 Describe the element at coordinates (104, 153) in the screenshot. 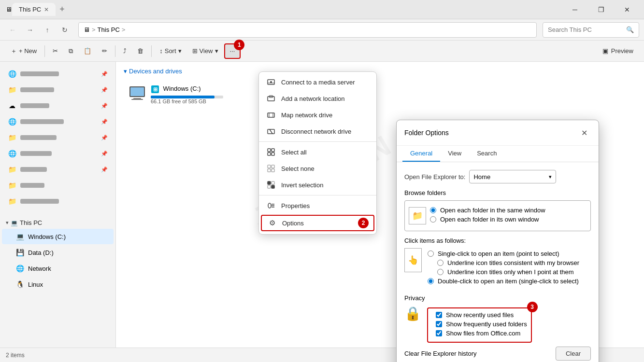

I see `pin-icon-5: 📌` at that location.